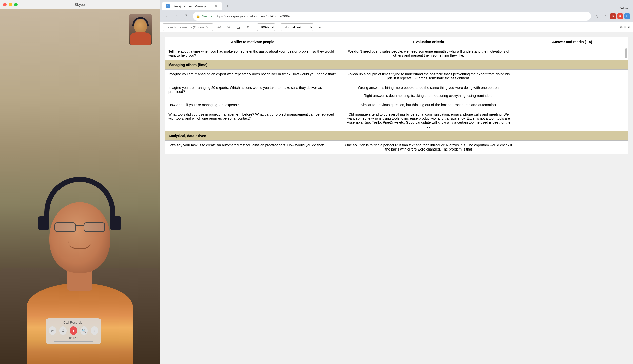  I want to click on table-row: Tell me about a time when you had make s…, so click(397, 54).